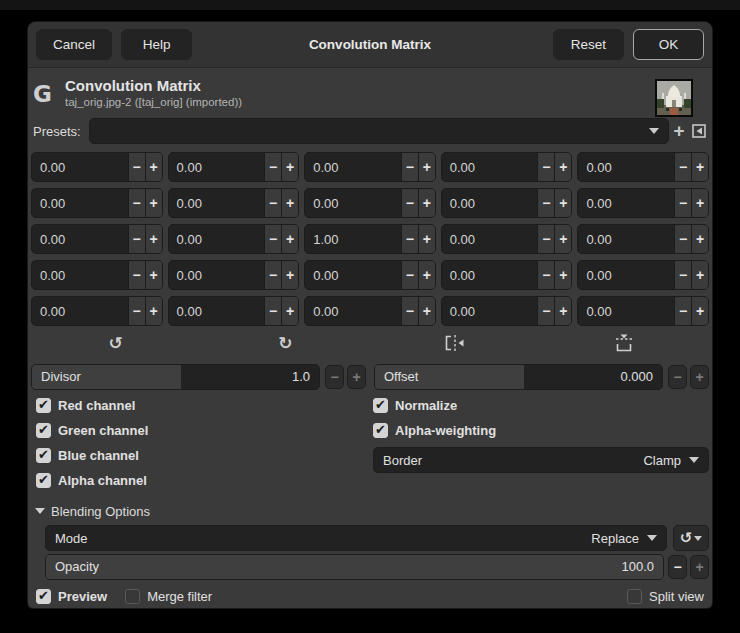  I want to click on opacity-slider: Opacity 100.0, so click(354, 567).